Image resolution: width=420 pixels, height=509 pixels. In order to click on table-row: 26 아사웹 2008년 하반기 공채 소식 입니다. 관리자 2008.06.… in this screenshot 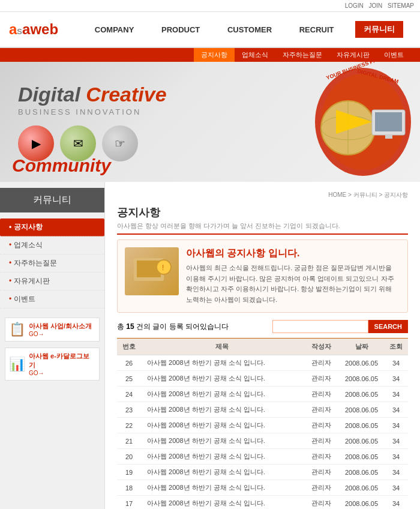, I will do `click(263, 363)`.